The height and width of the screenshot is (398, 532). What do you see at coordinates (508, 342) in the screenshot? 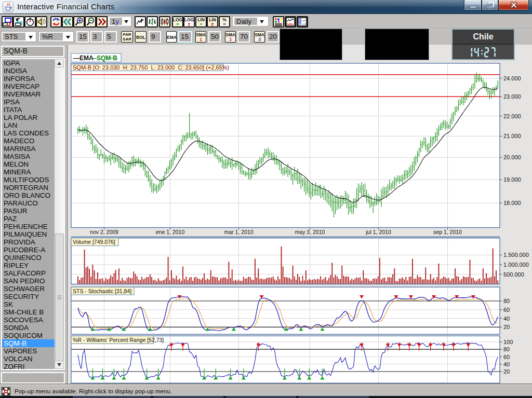
I see `svg-text: 100` at bounding box center [508, 342].